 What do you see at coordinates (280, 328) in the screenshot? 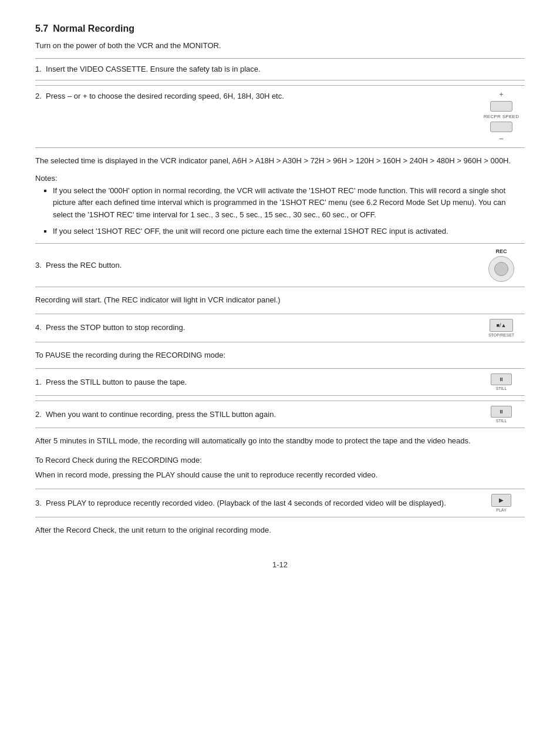
I see `step-4-row: 4. Press the STOP button to stop recordi…` at bounding box center [280, 328].